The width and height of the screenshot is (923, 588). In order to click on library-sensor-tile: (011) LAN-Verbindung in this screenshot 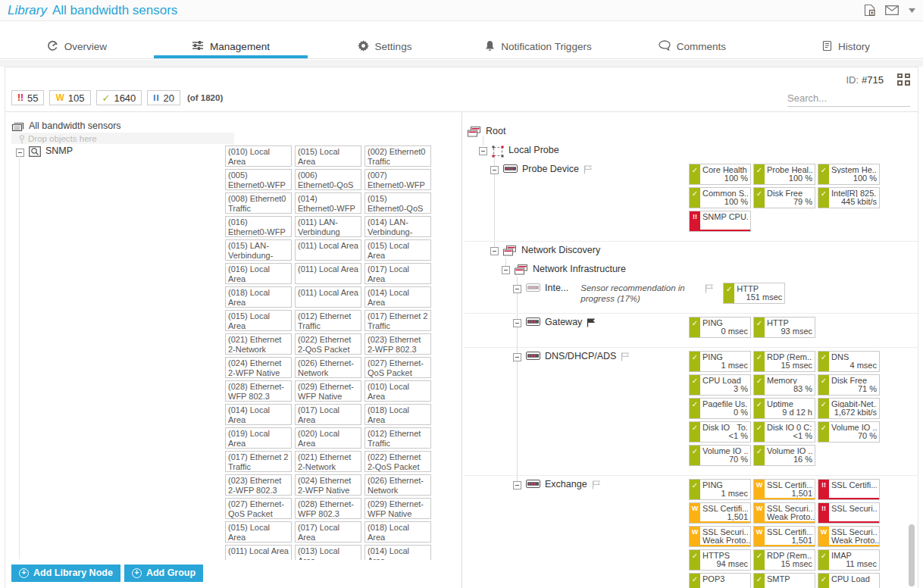, I will do `click(328, 227)`.